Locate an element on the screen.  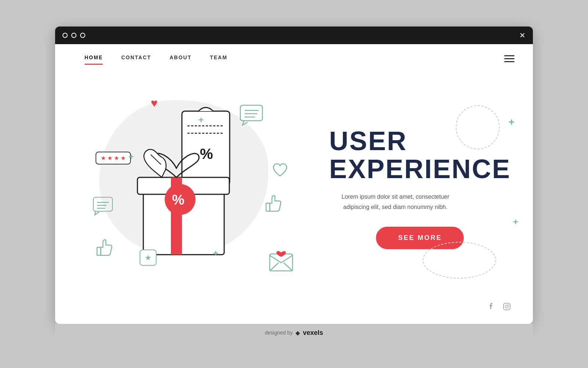
plus-icon-2: + is located at coordinates (201, 120).